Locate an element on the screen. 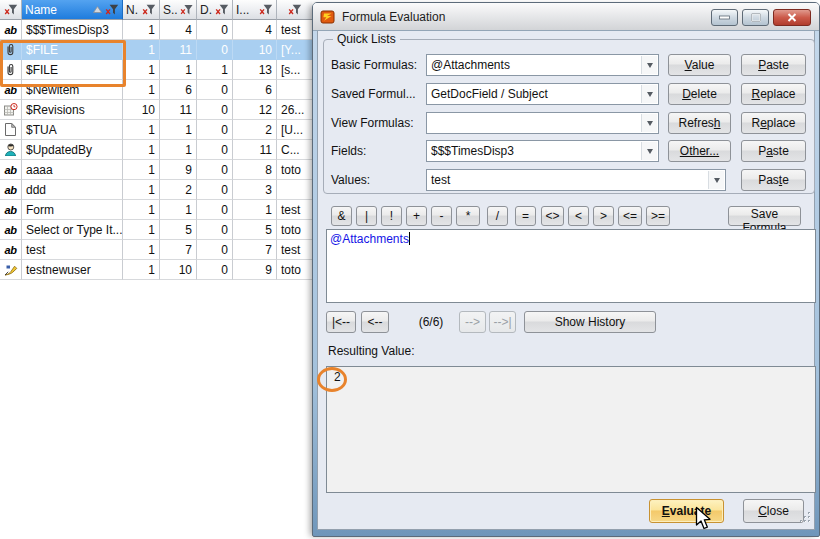 Image resolution: width=820 pixels, height=539 pixels. column-header-name: Name is located at coordinates (72, 10).